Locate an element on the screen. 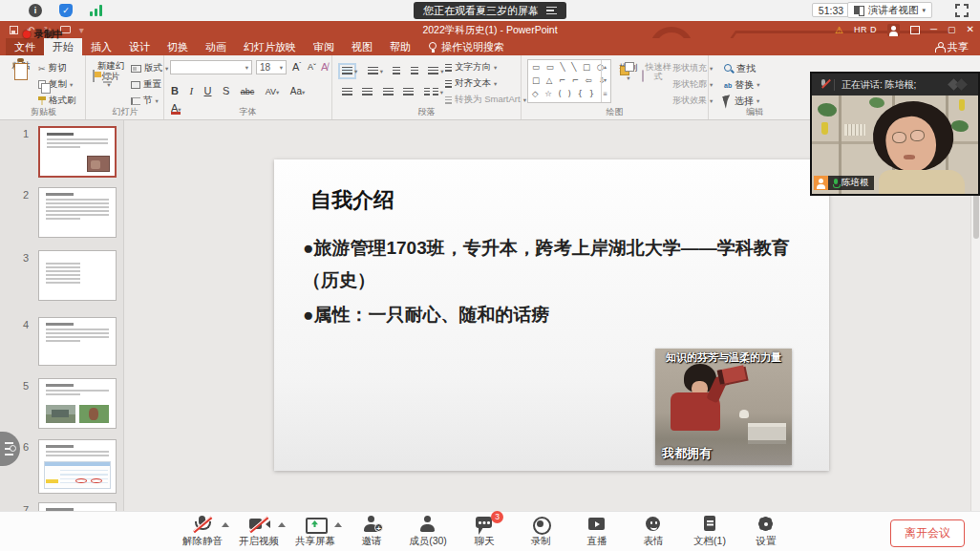  numbering-button: ▾ is located at coordinates (375, 71).